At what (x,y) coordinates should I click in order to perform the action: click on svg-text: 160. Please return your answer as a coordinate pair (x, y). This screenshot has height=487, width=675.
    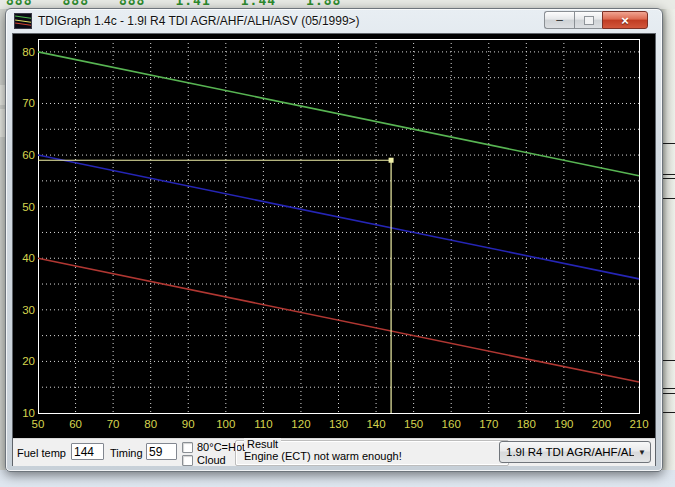
    Looking at the image, I should click on (452, 424).